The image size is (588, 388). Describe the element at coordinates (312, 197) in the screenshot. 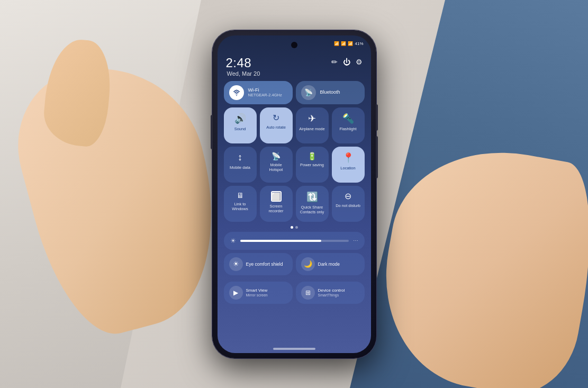

I see `quick-share-icon: 🔃` at that location.